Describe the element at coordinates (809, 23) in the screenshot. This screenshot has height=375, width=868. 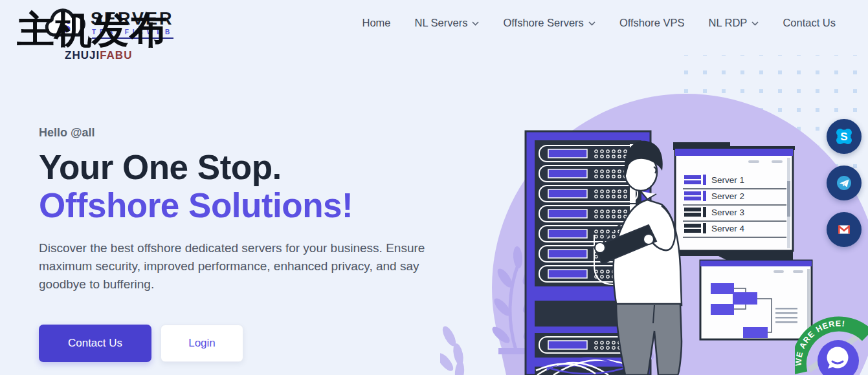
I see `nav-item-contact-us: Contact Us` at that location.